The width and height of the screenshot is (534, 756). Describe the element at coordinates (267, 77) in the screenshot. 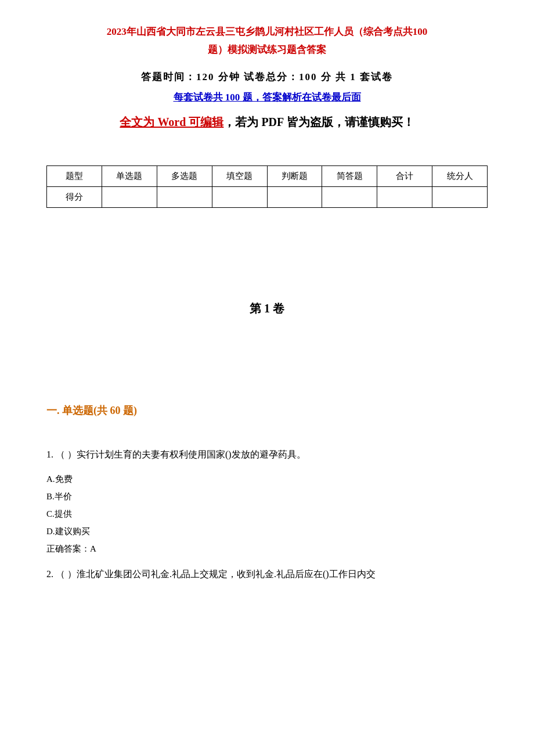

I see `exam-info: 答题时间：120 分钟 试卷总分：100 分 共 1 套试卷` at that location.